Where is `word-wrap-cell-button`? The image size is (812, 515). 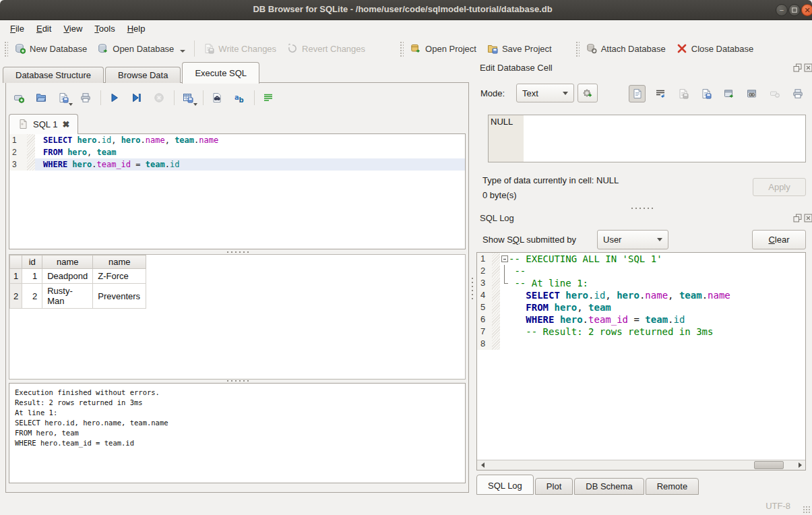
word-wrap-cell-button is located at coordinates (660, 94).